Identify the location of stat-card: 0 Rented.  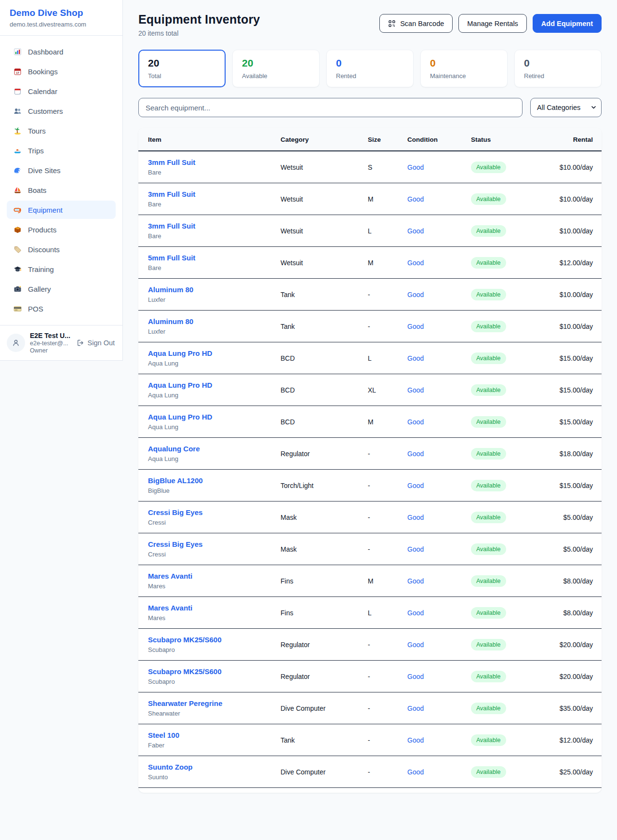
(370, 68).